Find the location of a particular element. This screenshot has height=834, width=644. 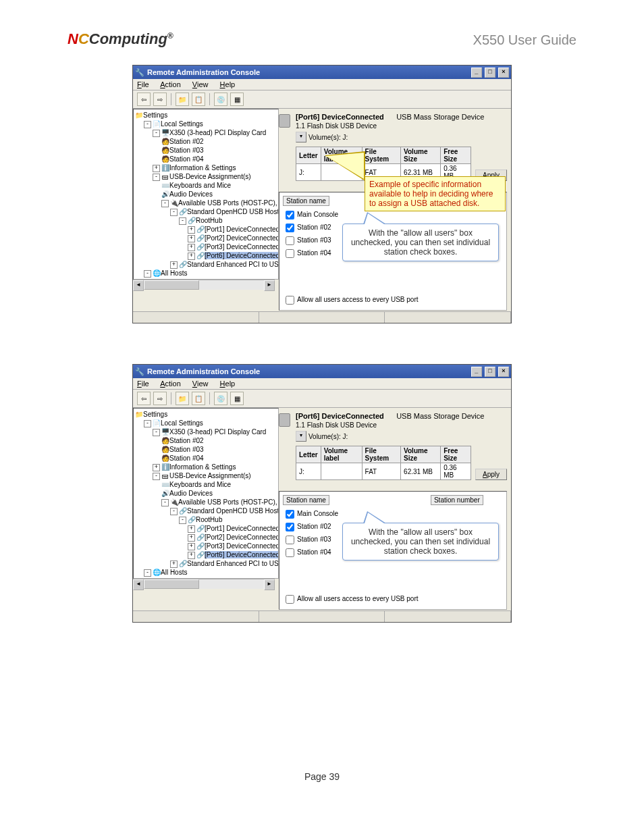

blue-callout-1: With the "allow all users" box unchecked… is located at coordinates (421, 242).